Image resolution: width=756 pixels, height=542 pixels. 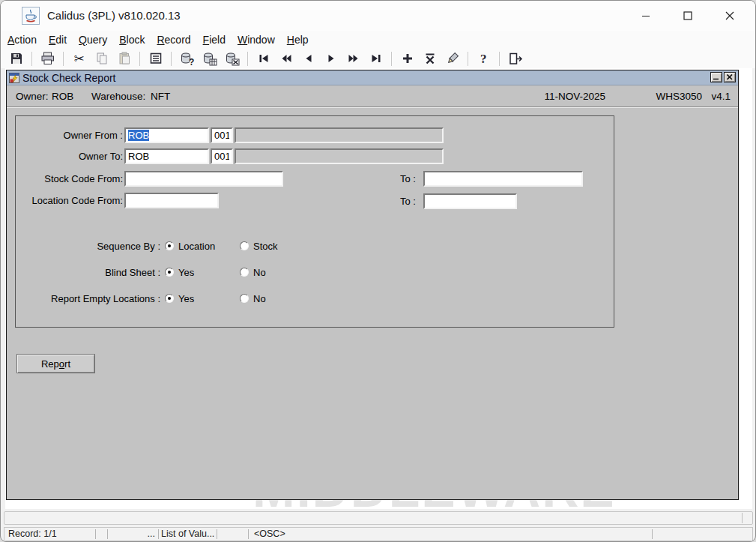 I want to click on owner-value: ROB, so click(x=63, y=96).